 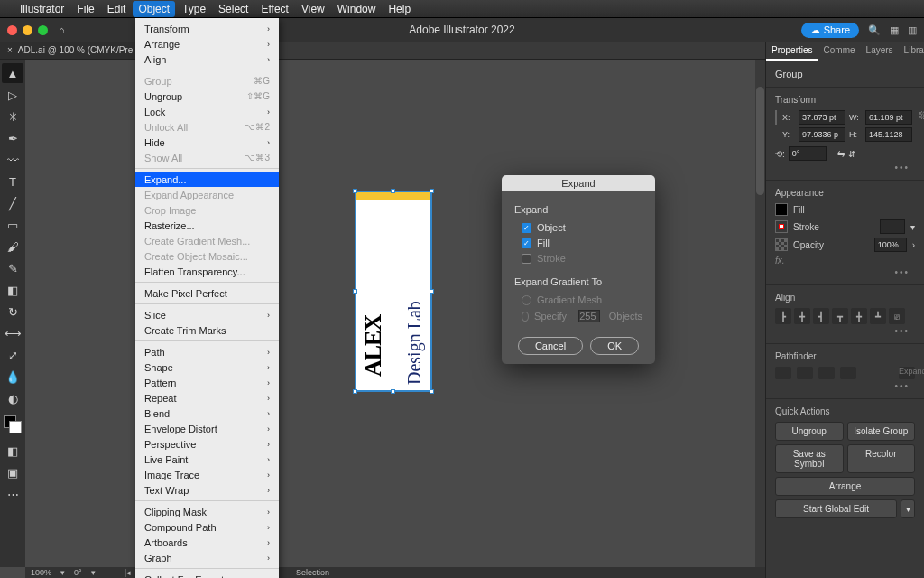 What do you see at coordinates (802, 316) in the screenshot?
I see `align-hcenter-icon: ╋` at bounding box center [802, 316].